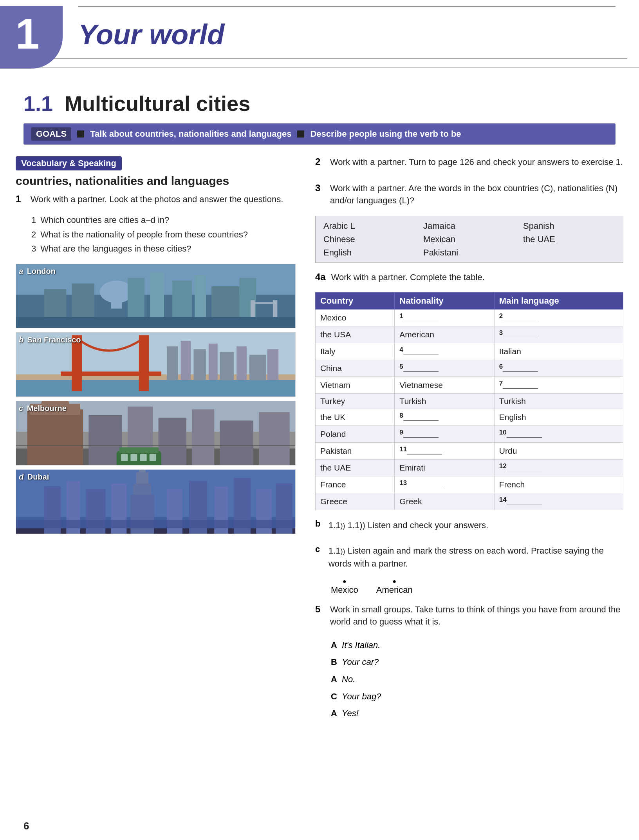 The image size is (639, 840). What do you see at coordinates (418, 525) in the screenshot?
I see `listen-text-4b: 1.1)) Listen and check your answers.` at bounding box center [418, 525].